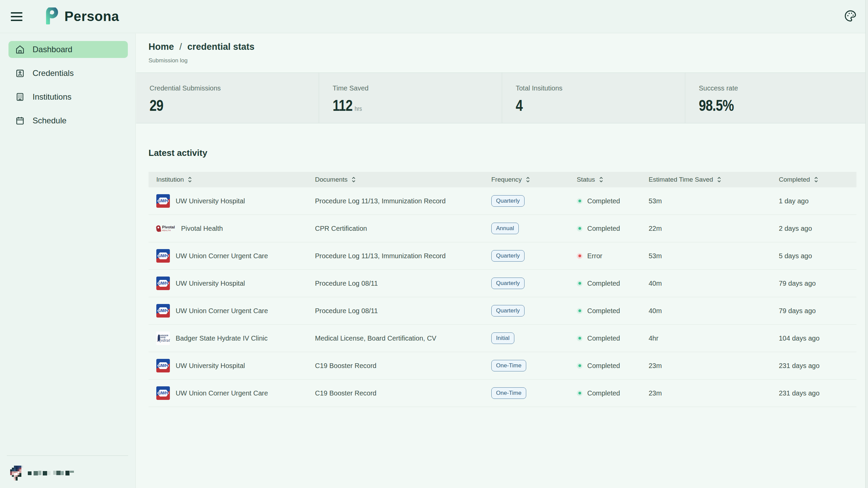 This screenshot has width=868, height=488. I want to click on stat-value: 4, so click(519, 105).